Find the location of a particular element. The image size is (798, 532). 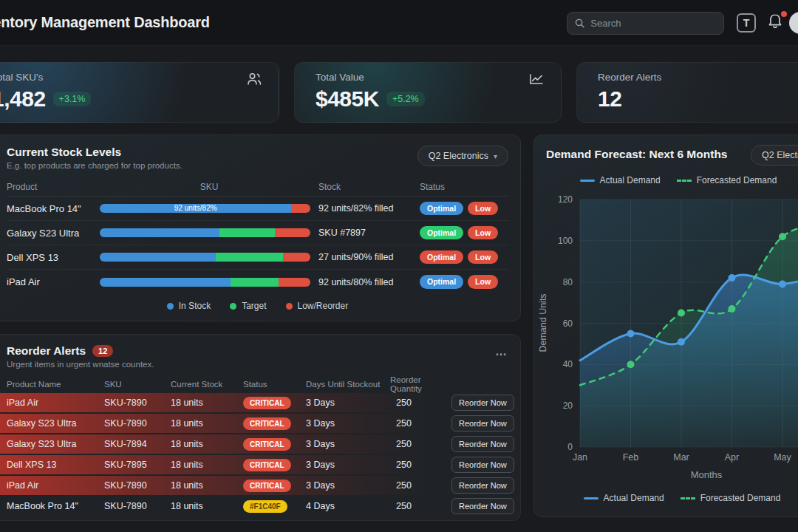

svg-text: 100 is located at coordinates (565, 241).